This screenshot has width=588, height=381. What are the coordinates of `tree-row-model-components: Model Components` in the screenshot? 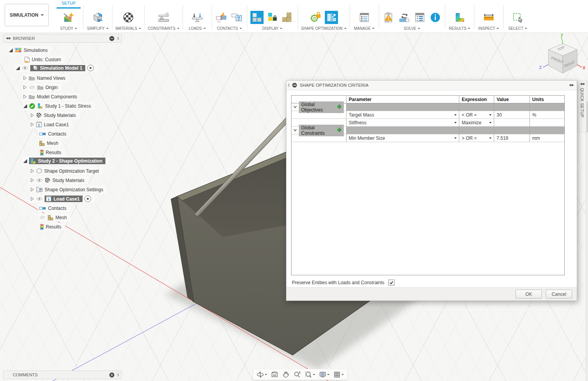 It's located at (52, 97).